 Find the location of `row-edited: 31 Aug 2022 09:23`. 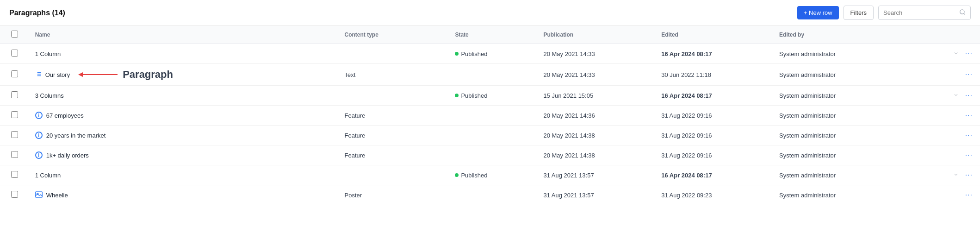

row-edited: 31 Aug 2022 09:23 is located at coordinates (714, 195).